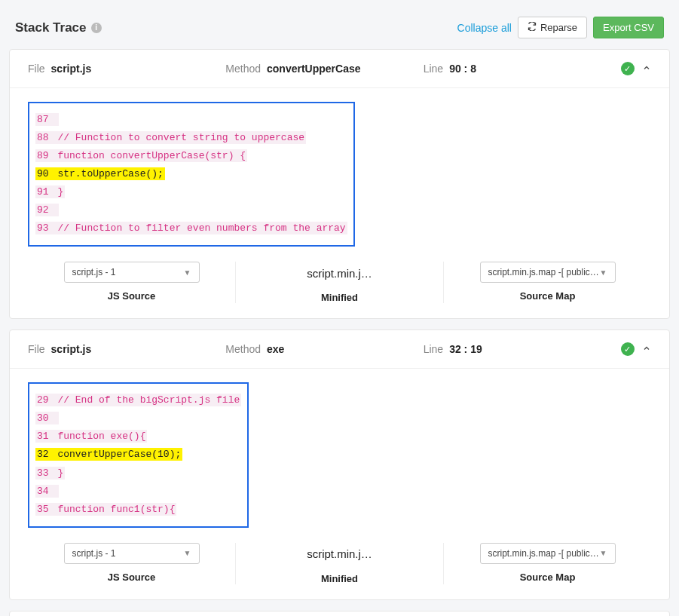 This screenshot has width=679, height=616. I want to click on line-number: 30, so click(43, 418).